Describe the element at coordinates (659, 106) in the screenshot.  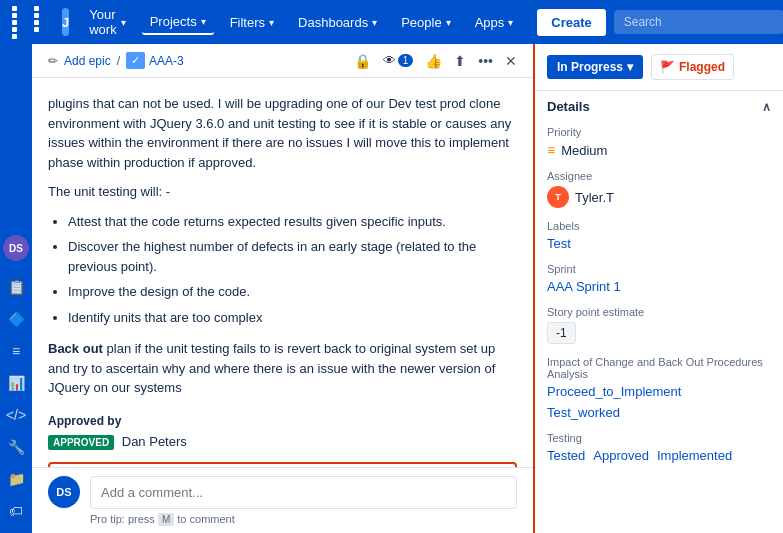
I see `details-header: Details ∧` at that location.